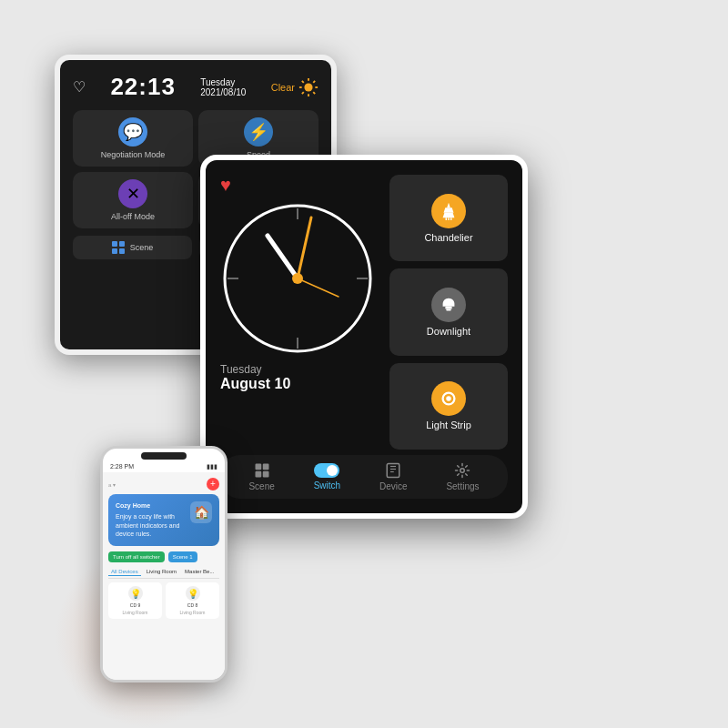 The height and width of the screenshot is (728, 728). What do you see at coordinates (164, 564) in the screenshot?
I see `phone: 2:28 PM ▮▮▮ a ▾ + Cozy Home Enjoy a cozy…` at bounding box center [164, 564].